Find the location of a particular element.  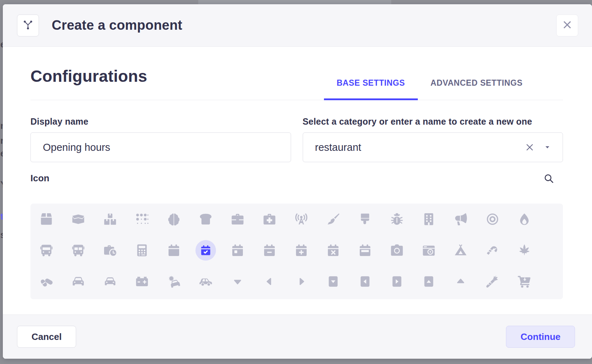

icon-broadcast-tower is located at coordinates (301, 219).